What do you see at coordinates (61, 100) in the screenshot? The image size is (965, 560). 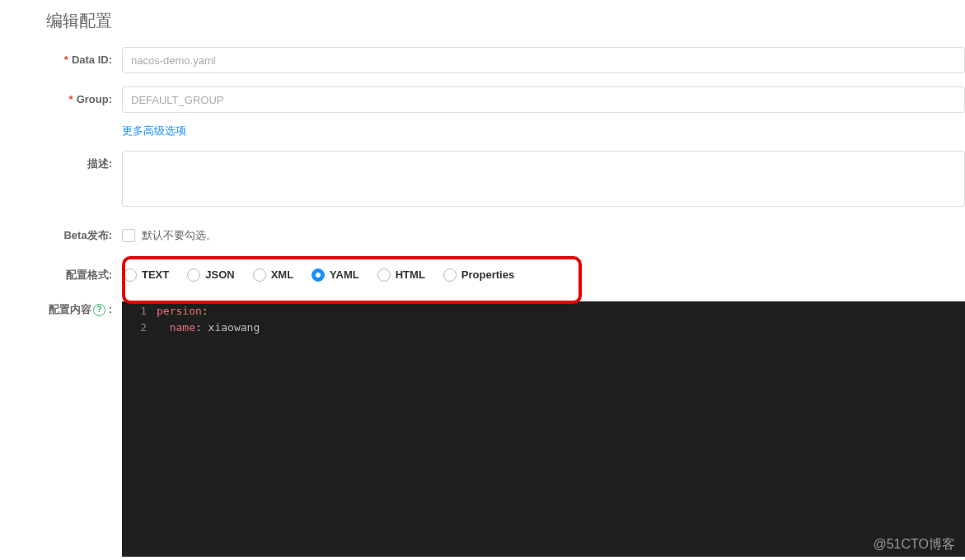 I see `label-group: *Group:` at bounding box center [61, 100].